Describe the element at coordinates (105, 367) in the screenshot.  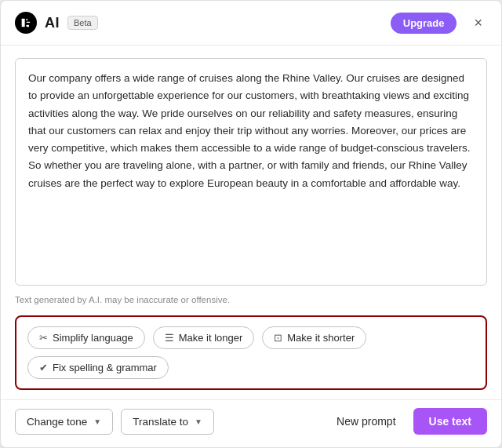
I see `spelling-label: Fix spelling & grammar` at that location.